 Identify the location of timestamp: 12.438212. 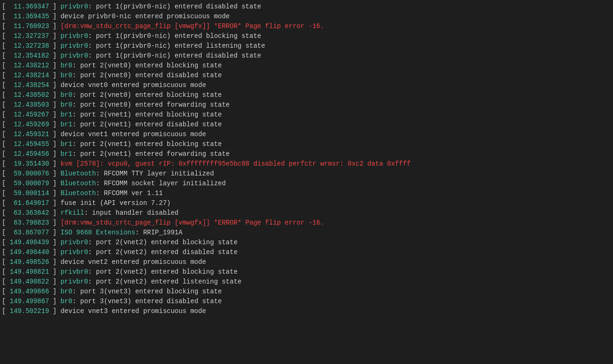
(29, 66).